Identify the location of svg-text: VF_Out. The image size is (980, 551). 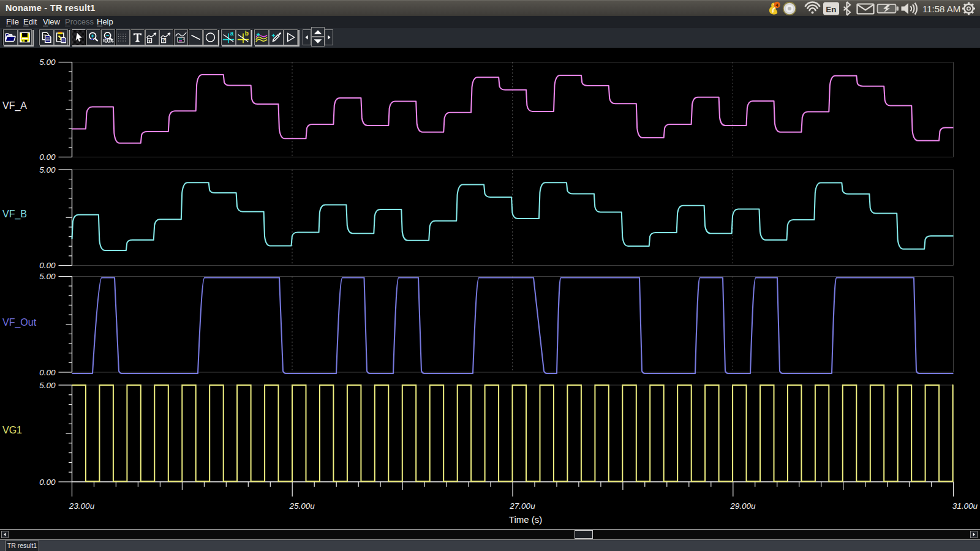
(20, 323).